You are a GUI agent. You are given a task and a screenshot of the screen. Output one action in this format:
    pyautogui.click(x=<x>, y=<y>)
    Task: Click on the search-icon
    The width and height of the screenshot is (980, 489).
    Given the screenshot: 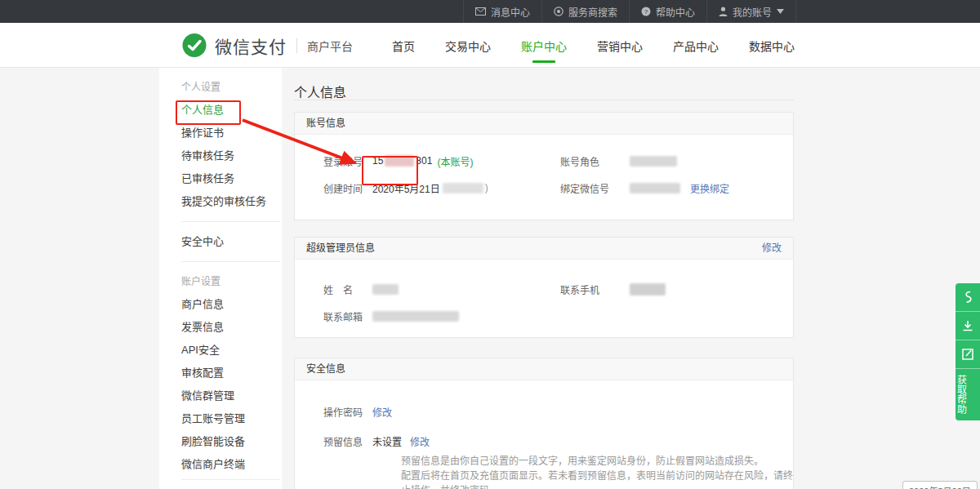 What is the action you would take?
    pyautogui.click(x=559, y=11)
    